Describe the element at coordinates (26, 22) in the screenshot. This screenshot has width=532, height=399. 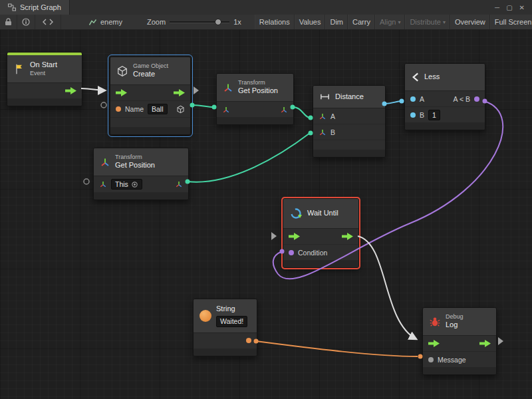
I see `info-icon` at that location.